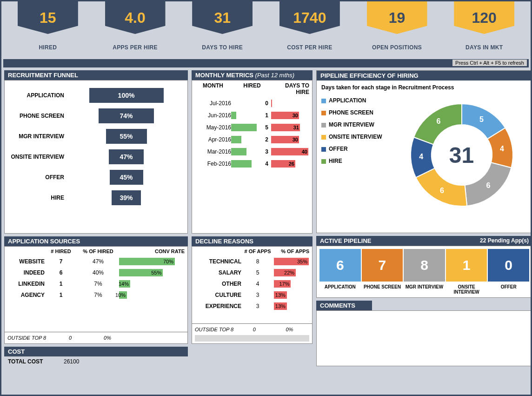 The width and height of the screenshot is (532, 396). Describe the element at coordinates (96, 273) in the screenshot. I see `appsrc-row: INDEED640% 55%` at that location.